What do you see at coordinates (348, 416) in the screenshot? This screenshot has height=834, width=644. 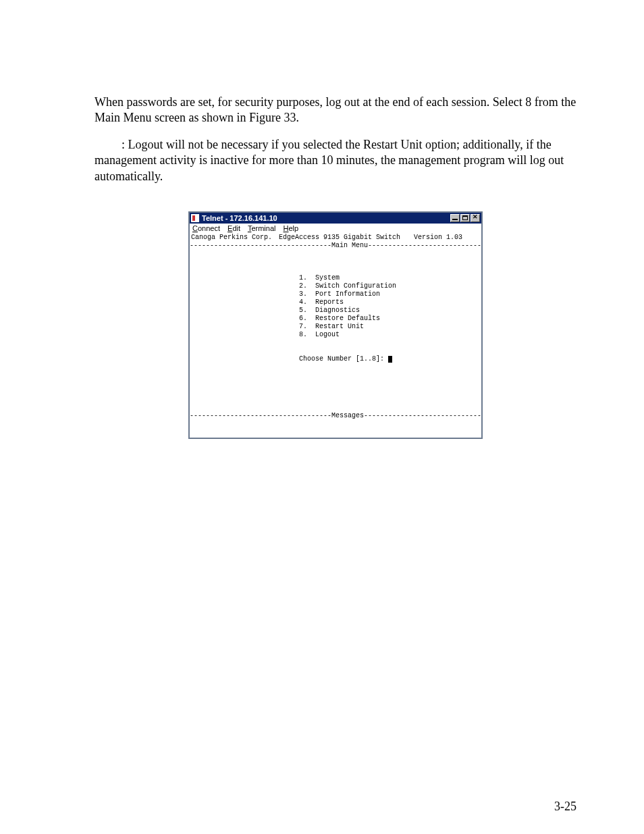 I see `terminal-section-messages: Messages` at bounding box center [348, 416].